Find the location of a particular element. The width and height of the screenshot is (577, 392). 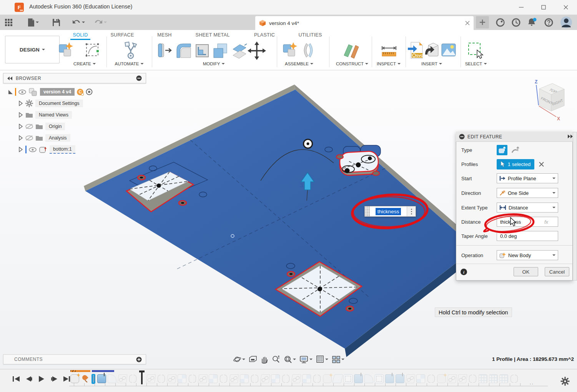

select-tool-icon is located at coordinates (476, 50).